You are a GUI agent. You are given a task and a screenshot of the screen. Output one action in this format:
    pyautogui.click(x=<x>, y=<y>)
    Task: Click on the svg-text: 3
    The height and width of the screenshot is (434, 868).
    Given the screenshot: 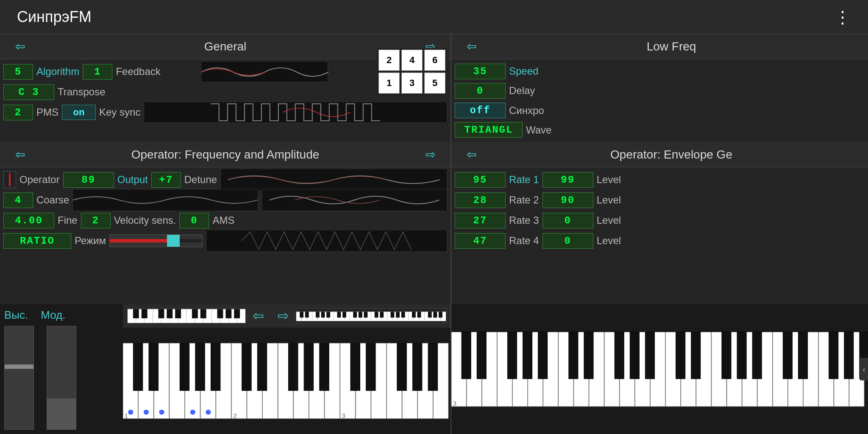 What is the action you would take?
    pyautogui.click(x=455, y=403)
    